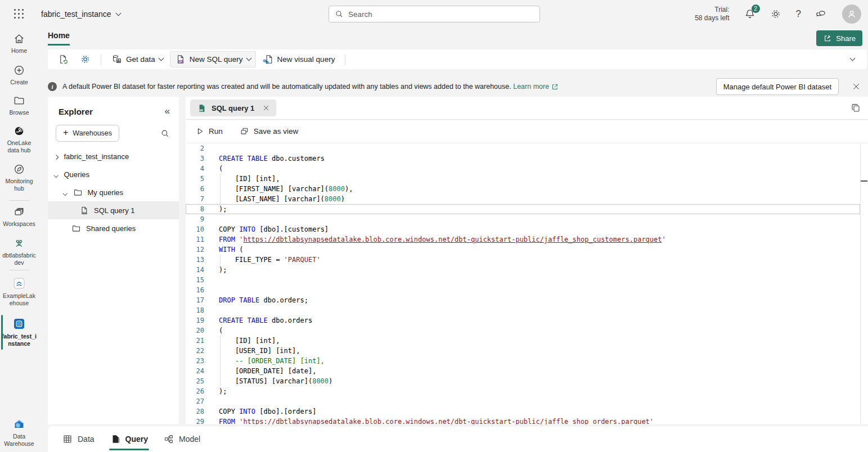  What do you see at coordinates (852, 14) in the screenshot?
I see `person-icon` at bounding box center [852, 14].